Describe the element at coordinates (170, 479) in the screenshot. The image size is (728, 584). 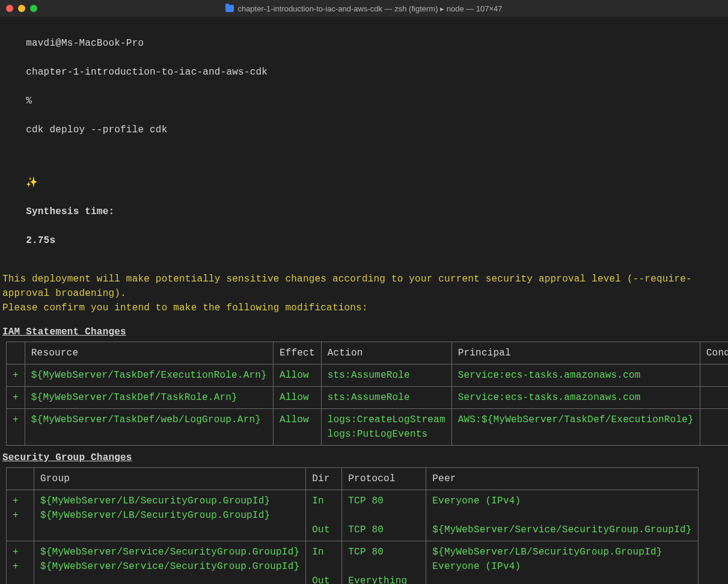
I see `sg-h1: Group` at that location.